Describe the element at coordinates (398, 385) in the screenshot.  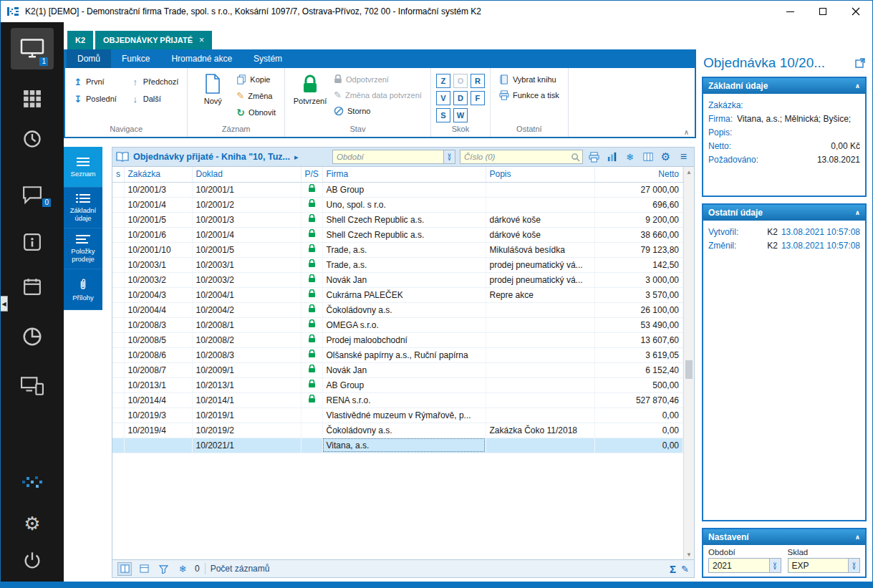
I see `table-row: 10/2013/1 10/2013/1 AB Group 500,00` at that location.